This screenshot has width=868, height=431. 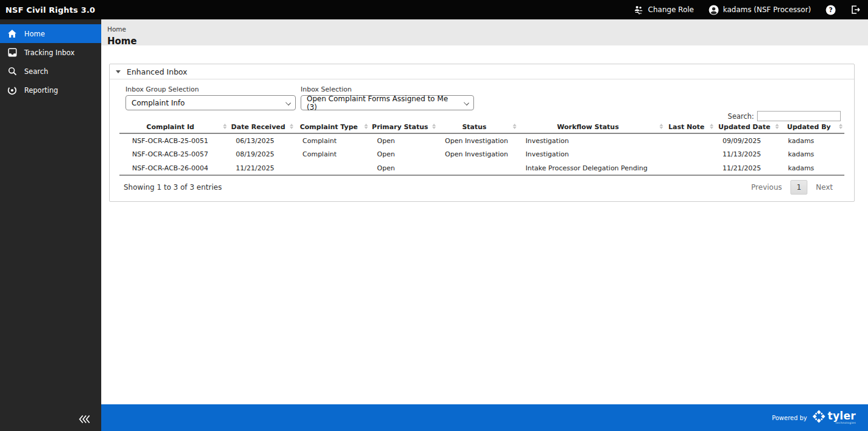 What do you see at coordinates (639, 10) in the screenshot?
I see `people-swap-icon` at bounding box center [639, 10].